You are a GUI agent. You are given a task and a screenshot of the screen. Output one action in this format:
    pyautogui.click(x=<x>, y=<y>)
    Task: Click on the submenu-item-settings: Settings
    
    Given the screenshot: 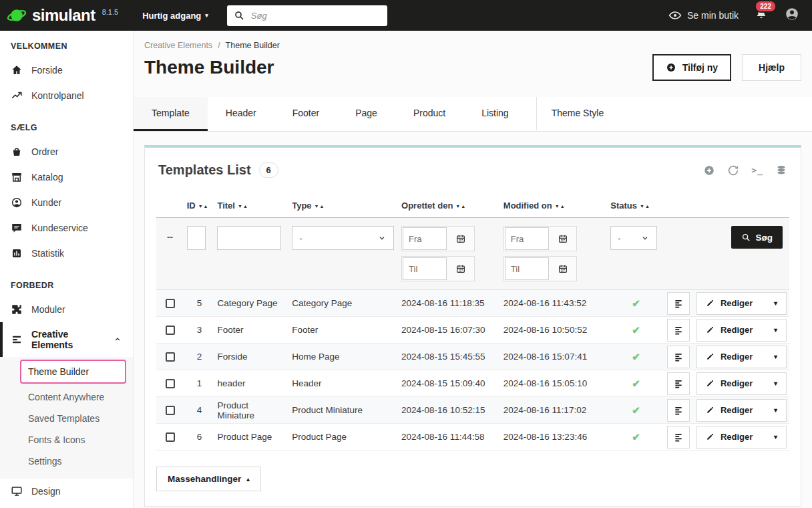 What is the action you would take?
    pyautogui.click(x=67, y=461)
    